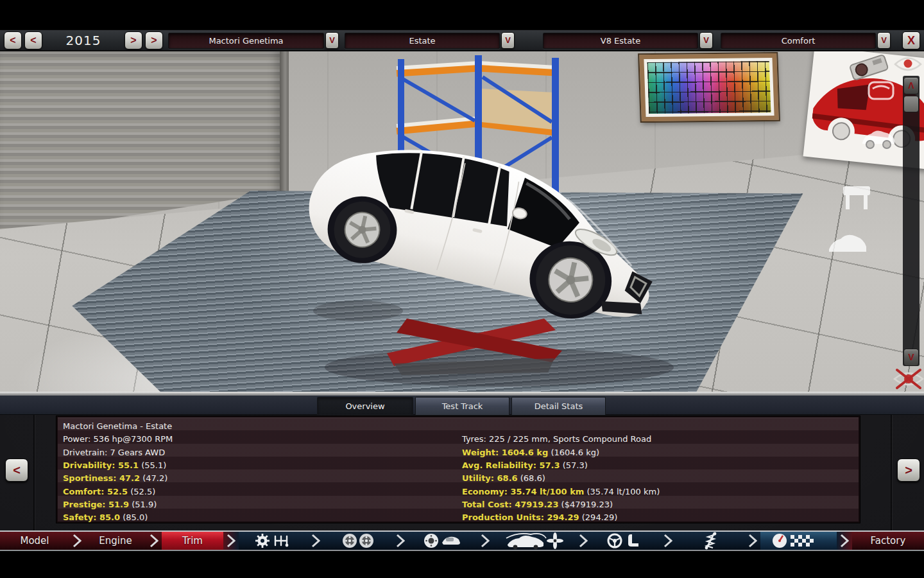 This screenshot has width=924, height=578. I want to click on car-shell-ghost-icon, so click(848, 244).